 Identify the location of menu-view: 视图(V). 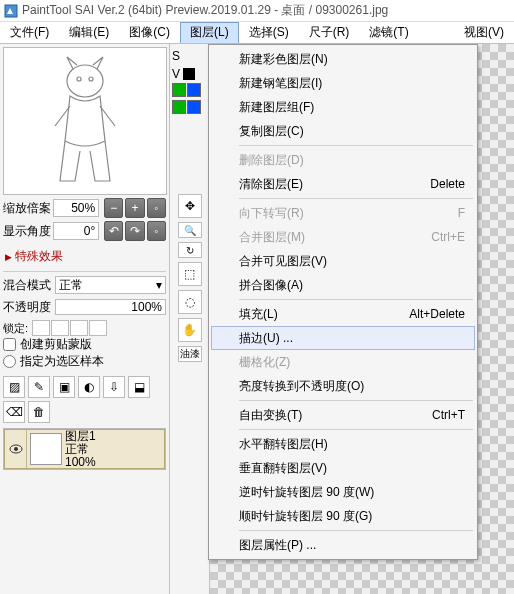
(484, 32).